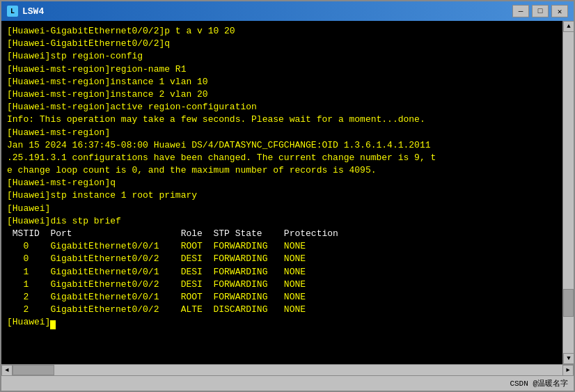 The width and height of the screenshot is (575, 392). Describe the element at coordinates (568, 303) in the screenshot. I see `scrollbar-thumb` at that location.